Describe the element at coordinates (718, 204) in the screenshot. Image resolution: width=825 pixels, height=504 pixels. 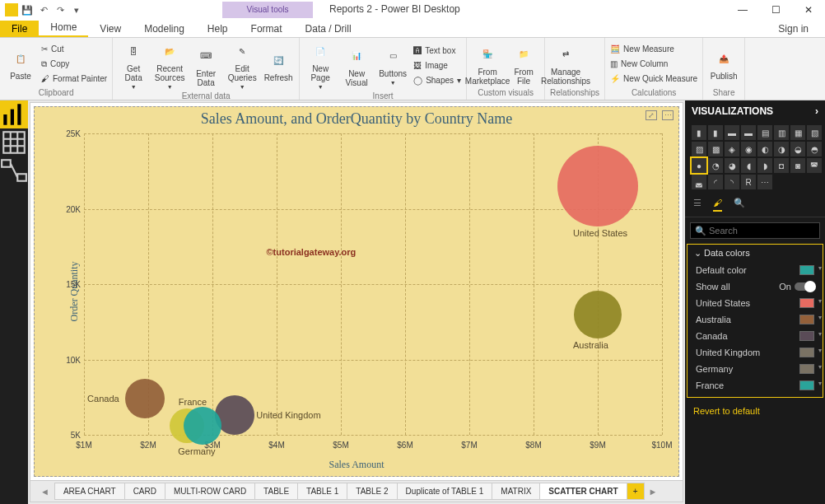
I see `format-tab-icon: 🖌` at that location.